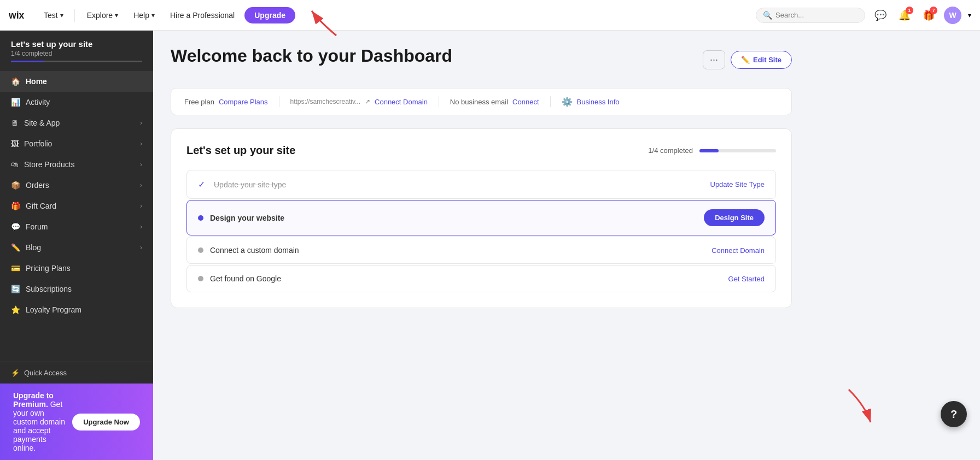 The width and height of the screenshot is (980, 460). I want to click on pricing-icon: 💳, so click(15, 268).